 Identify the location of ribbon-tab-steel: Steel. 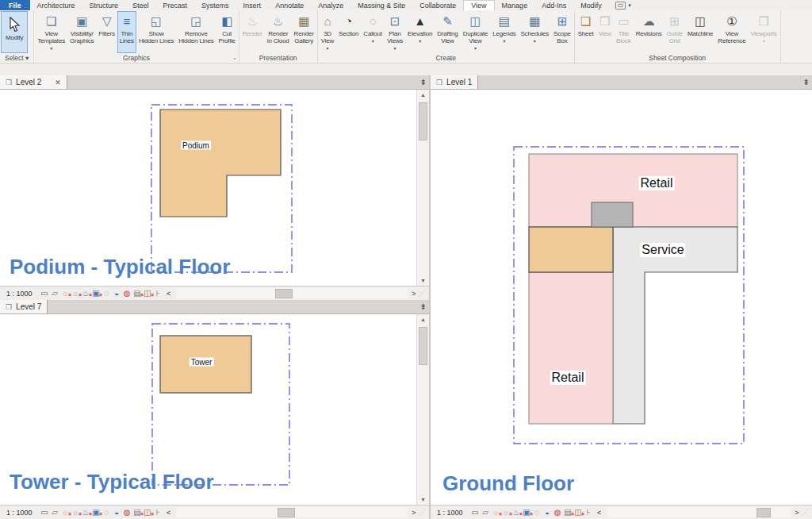
(141, 5).